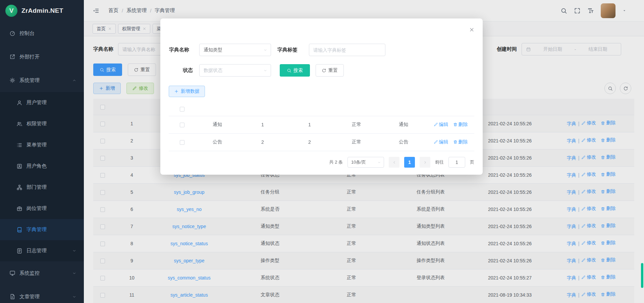 The width and height of the screenshot is (644, 303). What do you see at coordinates (116, 11) in the screenshot?
I see `breadcrumb-item: 首页 /` at bounding box center [116, 11].